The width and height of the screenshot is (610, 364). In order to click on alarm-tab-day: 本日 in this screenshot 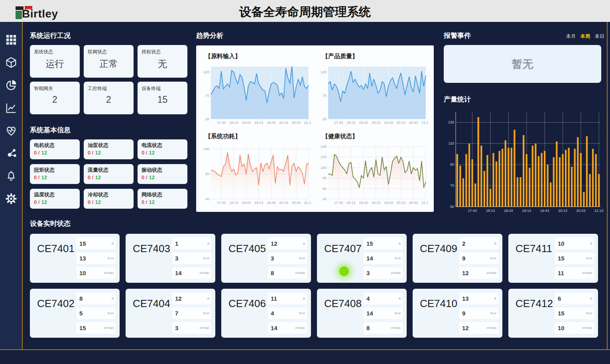, I will do `click(600, 37)`.